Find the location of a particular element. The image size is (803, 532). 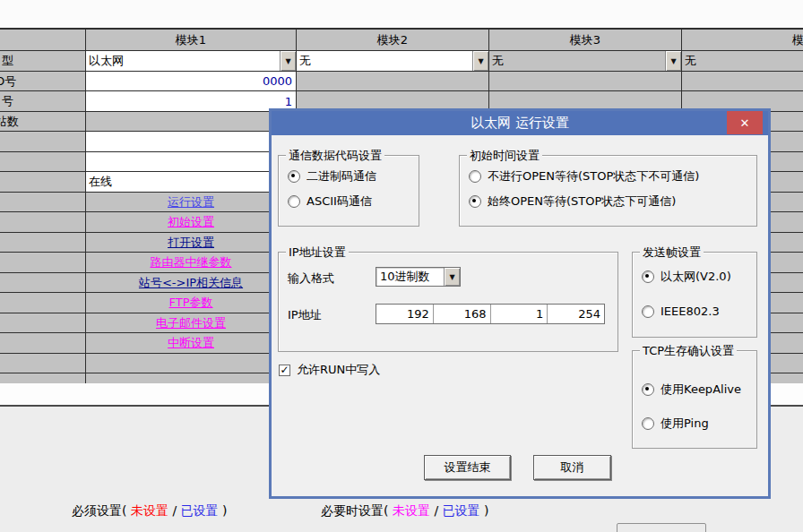

group-title: TCP生存确认设置 is located at coordinates (688, 351).